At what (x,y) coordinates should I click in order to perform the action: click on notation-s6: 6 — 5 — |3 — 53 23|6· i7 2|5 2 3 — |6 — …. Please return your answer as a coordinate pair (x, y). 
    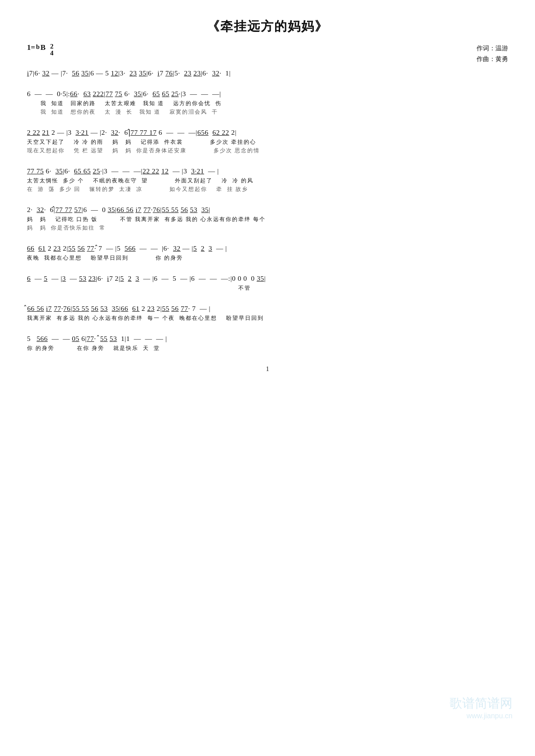
    Looking at the image, I should click on (268, 279).